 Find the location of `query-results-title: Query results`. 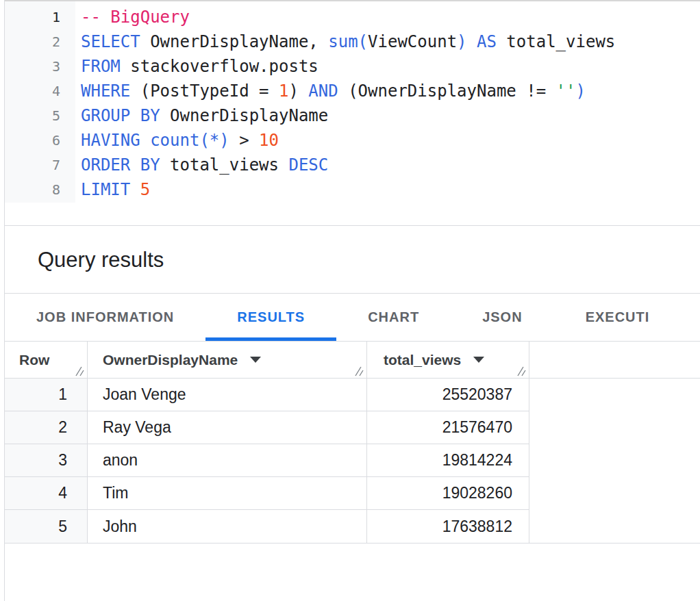

query-results-title: Query results is located at coordinates (101, 260).